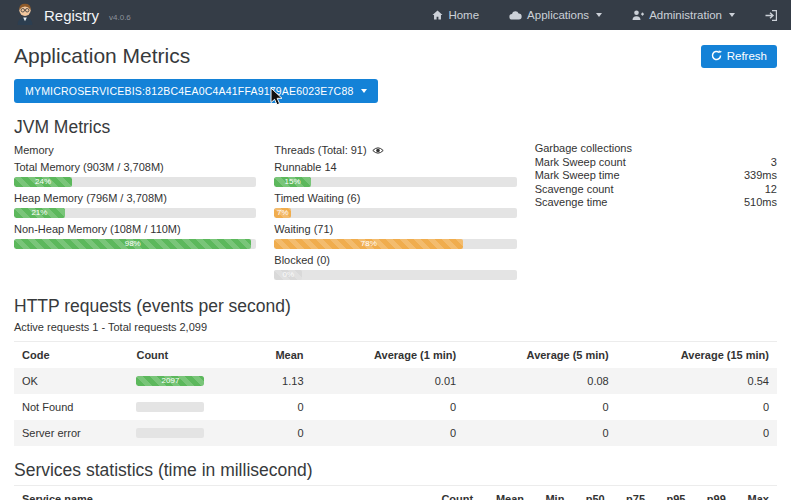  What do you see at coordinates (656, 163) in the screenshot?
I see `gc-row: Mark Sweep count3` at bounding box center [656, 163].